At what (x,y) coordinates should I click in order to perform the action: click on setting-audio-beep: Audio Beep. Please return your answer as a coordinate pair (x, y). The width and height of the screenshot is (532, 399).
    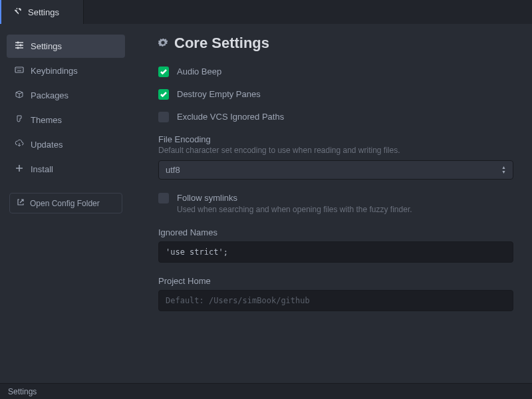
    Looking at the image, I should click on (336, 72).